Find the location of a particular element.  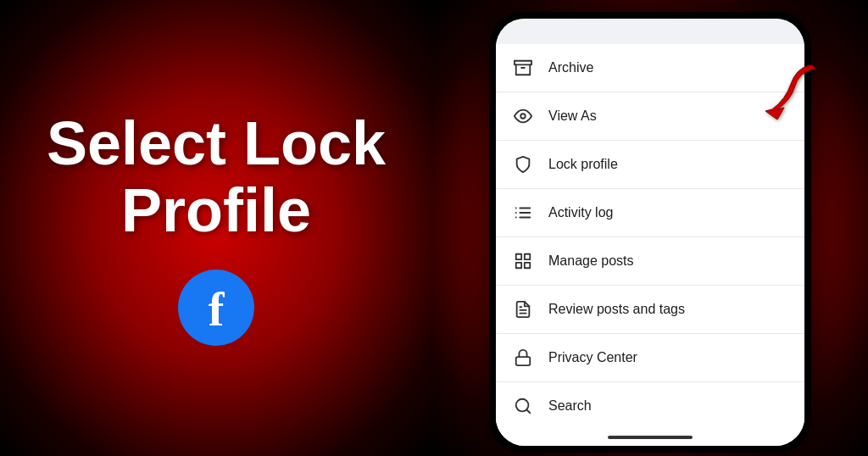

menu-item-activity-log: Activity log is located at coordinates (650, 214).